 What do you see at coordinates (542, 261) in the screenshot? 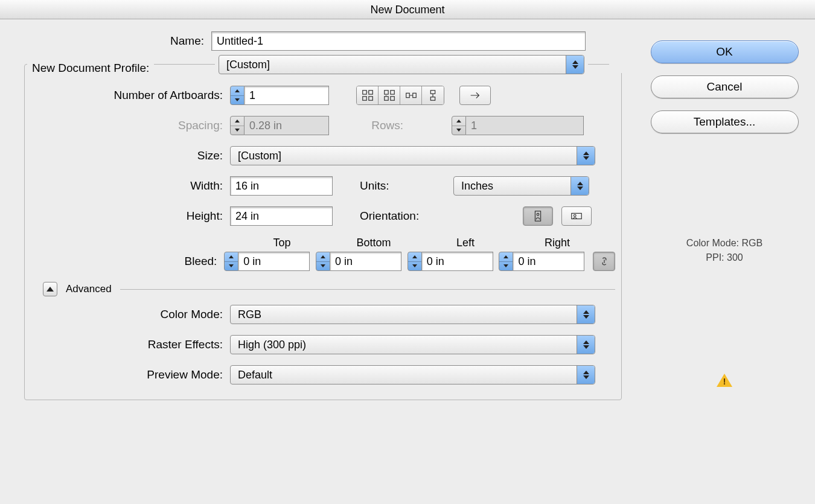
I see `bleed-right-stepper` at bounding box center [542, 261].